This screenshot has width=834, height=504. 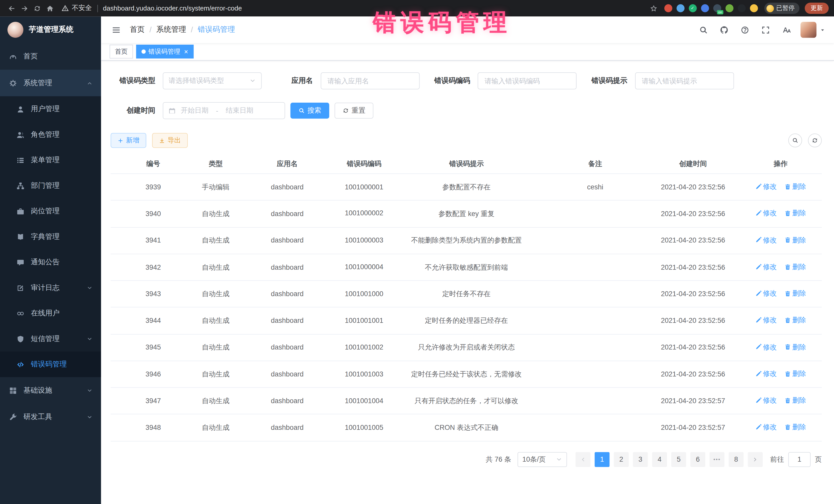 What do you see at coordinates (173, 8) in the screenshot?
I see `url-text: dashboard.yudao.iocoder.cn/system/error-…` at bounding box center [173, 8].